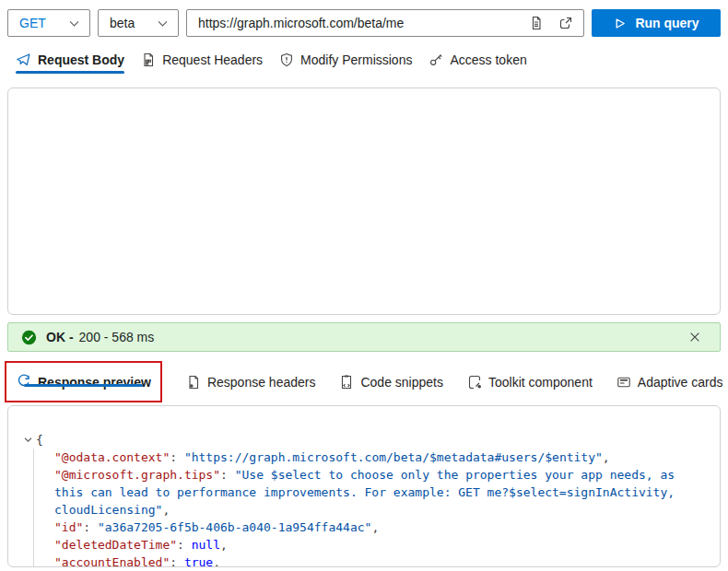  Describe the element at coordinates (656, 23) in the screenshot. I see `run-query-button: Run query` at that location.